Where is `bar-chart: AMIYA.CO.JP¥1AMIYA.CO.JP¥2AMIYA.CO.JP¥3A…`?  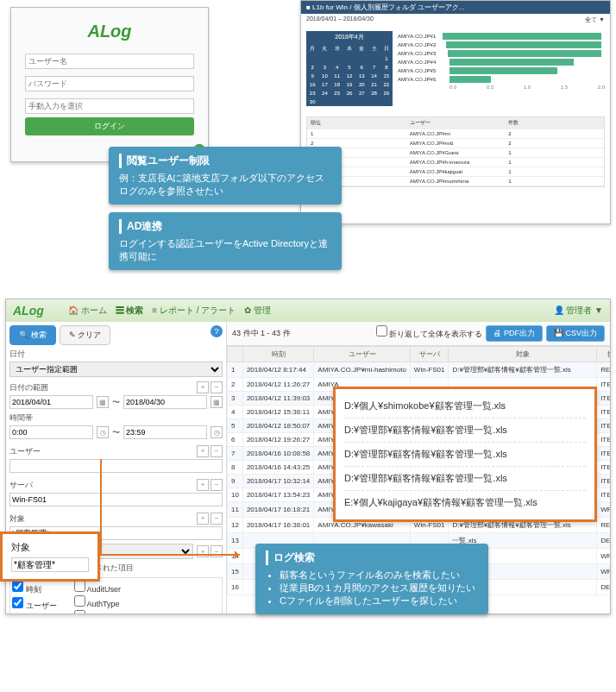
bar-chart: AMIYA.CO.JP¥1AMIYA.CO.JP¥2AMIYA.CO.JP¥3A… is located at coordinates (501, 69).